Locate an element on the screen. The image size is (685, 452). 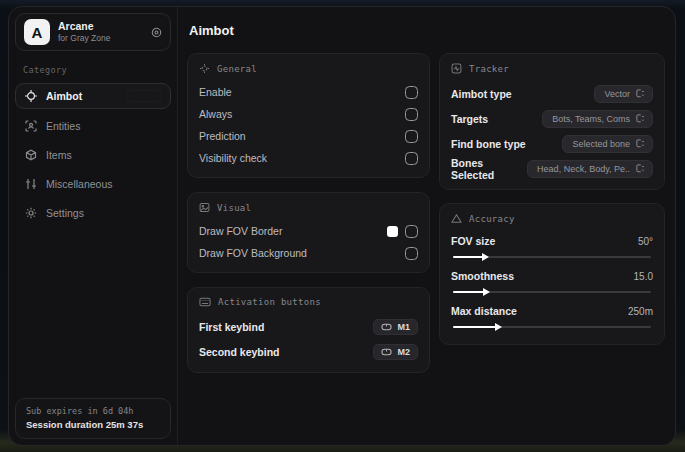
draw-fov-background-checkbox is located at coordinates (412, 254).